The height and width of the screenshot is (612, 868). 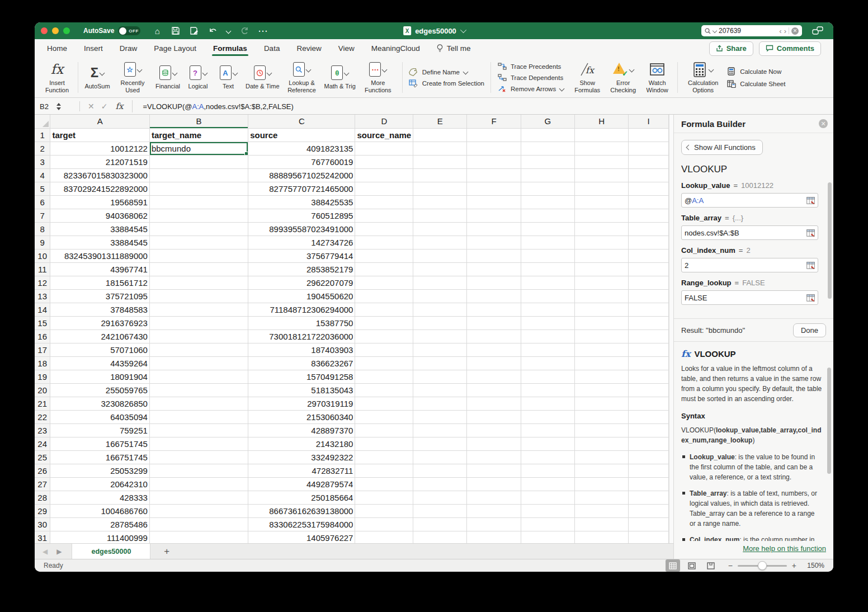 I want to click on add-sheet-button: +, so click(x=167, y=552).